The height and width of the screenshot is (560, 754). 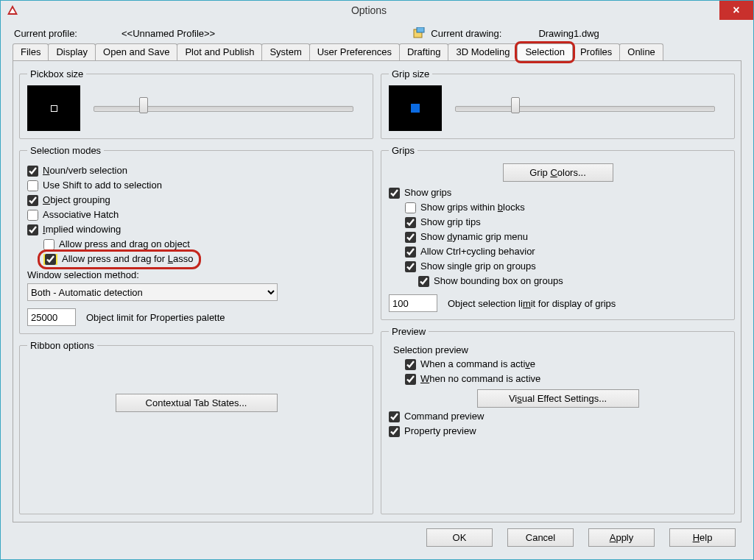 I want to click on noun-verb-checkbox, so click(x=32, y=171).